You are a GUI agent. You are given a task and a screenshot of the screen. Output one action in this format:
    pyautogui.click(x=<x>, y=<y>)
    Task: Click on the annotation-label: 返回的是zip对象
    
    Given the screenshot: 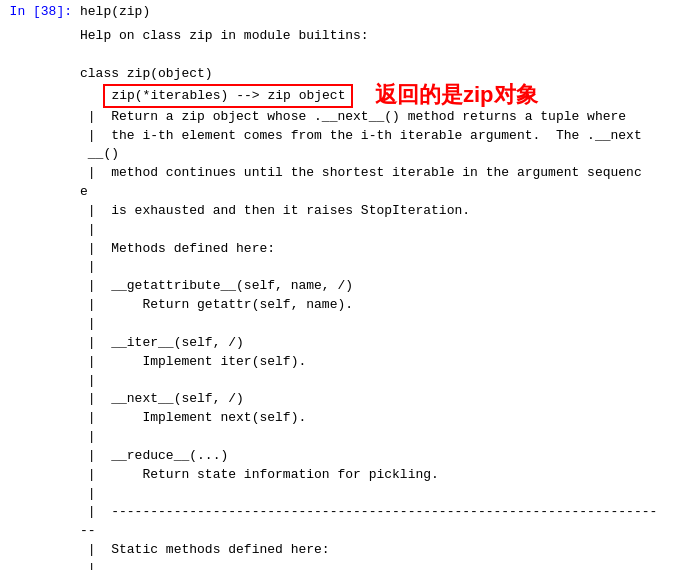 What is the action you would take?
    pyautogui.click(x=456, y=95)
    